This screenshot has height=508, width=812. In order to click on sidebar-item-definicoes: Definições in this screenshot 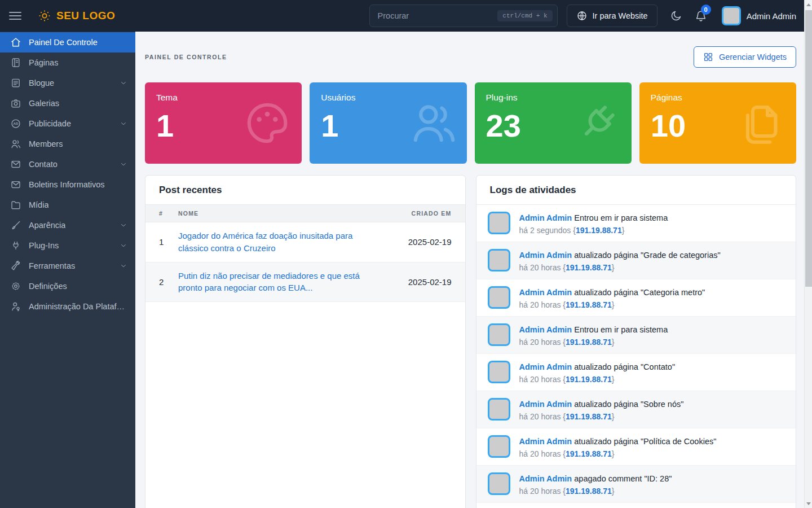, I will do `click(68, 286)`.